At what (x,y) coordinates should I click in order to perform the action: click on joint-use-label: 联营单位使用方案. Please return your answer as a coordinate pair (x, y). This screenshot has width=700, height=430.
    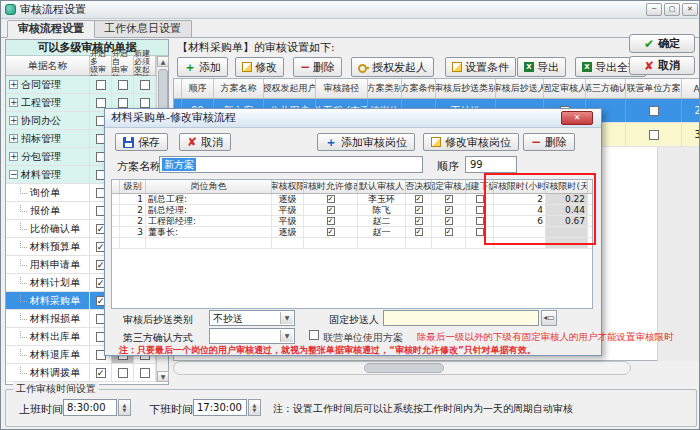
    Looking at the image, I should click on (363, 338).